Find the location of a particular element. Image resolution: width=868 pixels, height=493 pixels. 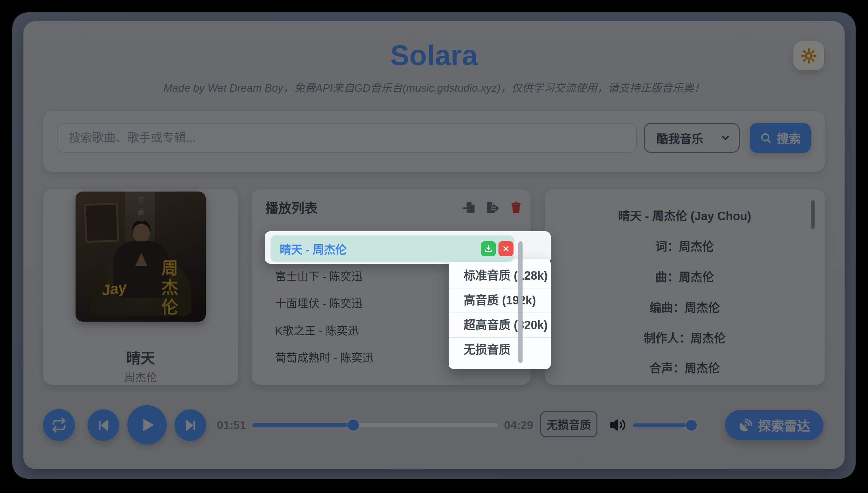

quality-menu-item: 标准音质 (128k) is located at coordinates (500, 276).